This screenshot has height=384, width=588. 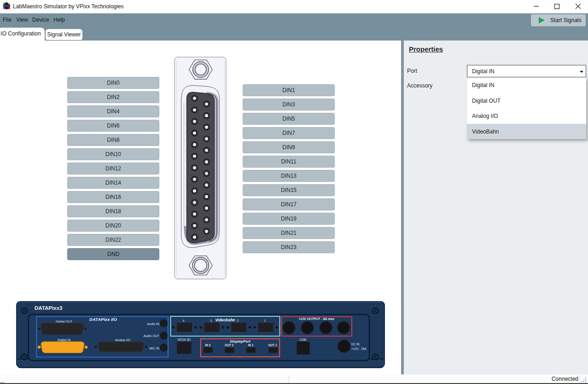 I want to click on svg-text: IN 1, so click(x=251, y=345).